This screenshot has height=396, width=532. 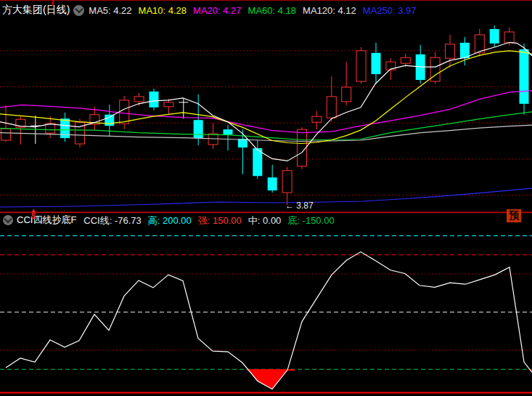 I want to click on indicator-field-高: 高: 200.00, so click(x=170, y=221).